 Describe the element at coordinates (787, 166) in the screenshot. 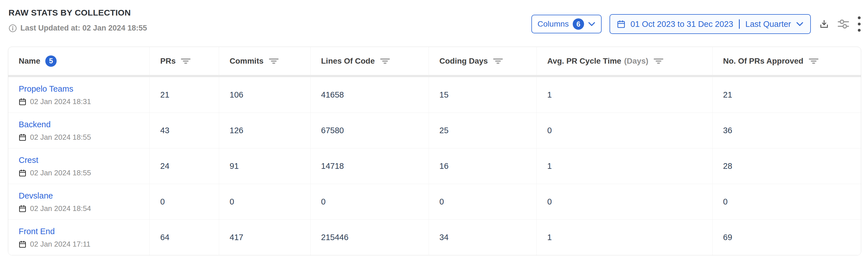

I see `prs-approved-cell: 28` at that location.